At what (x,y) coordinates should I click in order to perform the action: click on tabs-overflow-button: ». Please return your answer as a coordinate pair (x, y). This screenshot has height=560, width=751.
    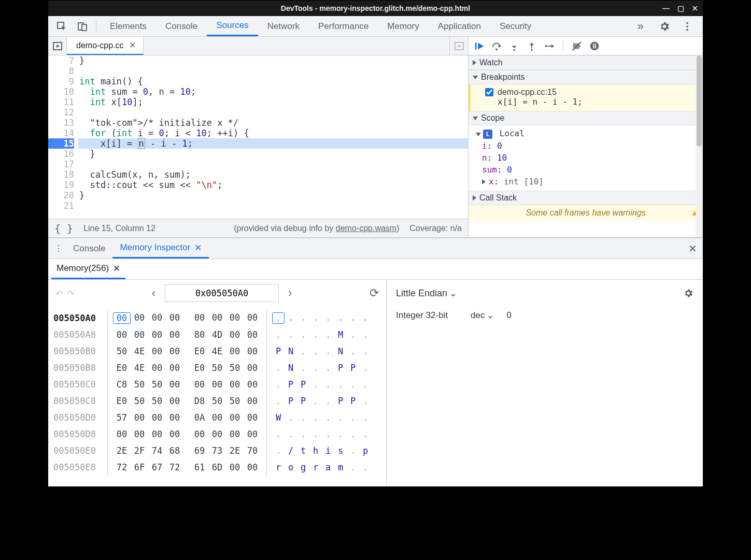
    Looking at the image, I should click on (641, 26).